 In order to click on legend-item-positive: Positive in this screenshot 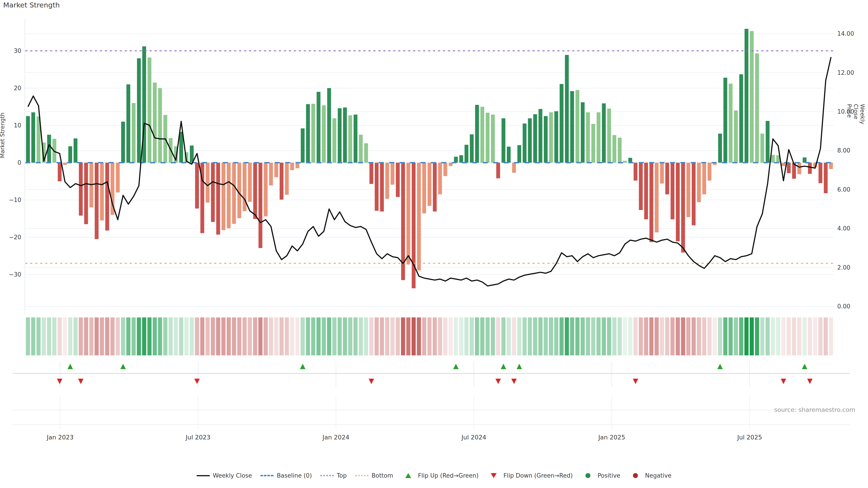, I will do `click(601, 476)`.